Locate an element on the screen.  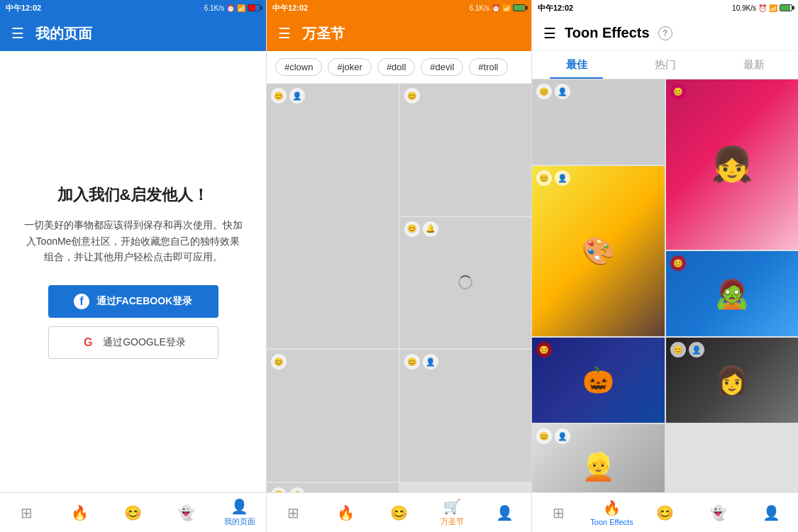
emoji-icon-2-2: 😊 is located at coordinates (412, 96).